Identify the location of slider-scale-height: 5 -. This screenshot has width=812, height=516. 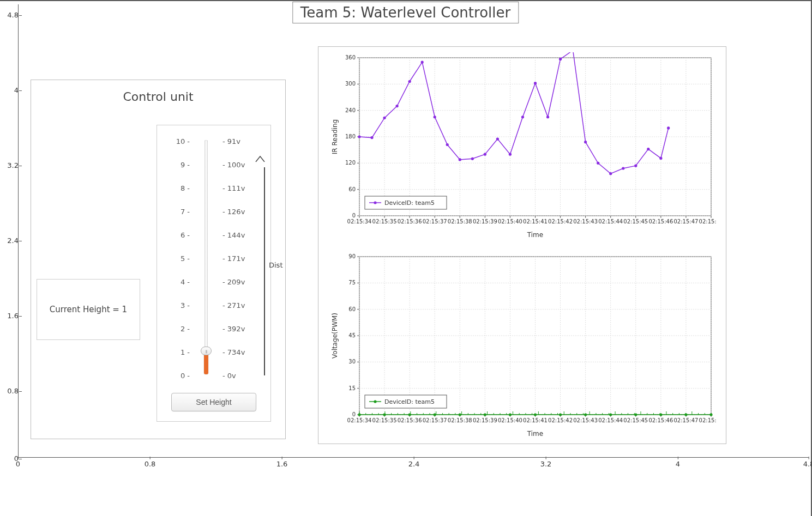
(176, 258).